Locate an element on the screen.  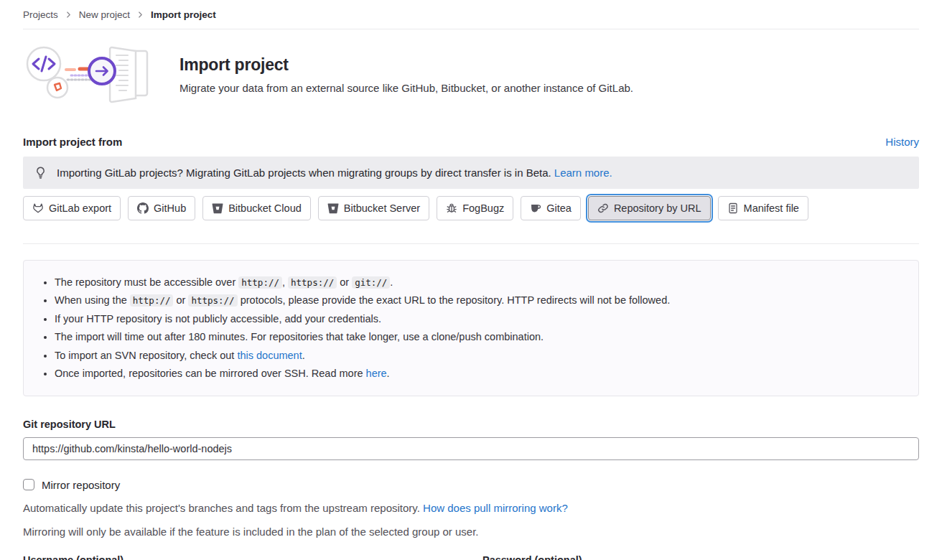
info-bullet: The repository must be accessible over h… is located at coordinates (481, 283).